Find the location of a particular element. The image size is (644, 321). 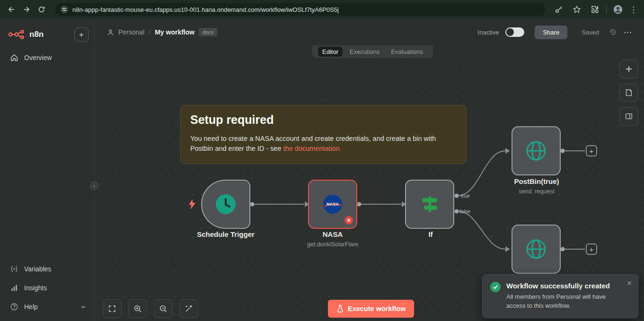

sidebar-item-help: Help is located at coordinates (47, 307).